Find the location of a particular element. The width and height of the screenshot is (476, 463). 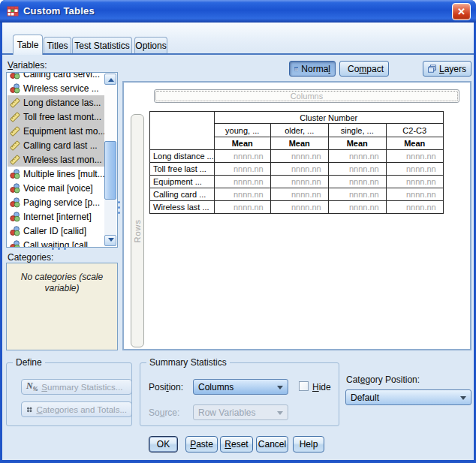

categories-label: Categories: is located at coordinates (30, 257).